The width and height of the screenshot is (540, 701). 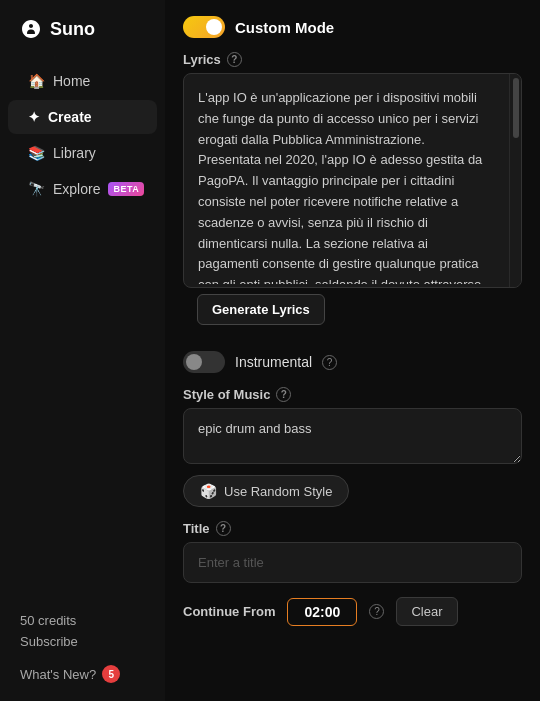 What do you see at coordinates (31, 29) in the screenshot?
I see `suno-logo-icon` at bounding box center [31, 29].